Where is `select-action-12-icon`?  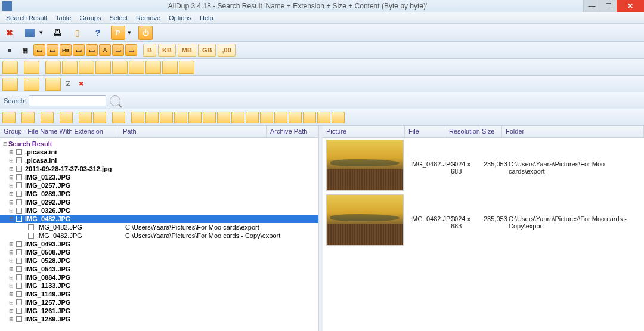
select-action-12-icon is located at coordinates (209, 117).